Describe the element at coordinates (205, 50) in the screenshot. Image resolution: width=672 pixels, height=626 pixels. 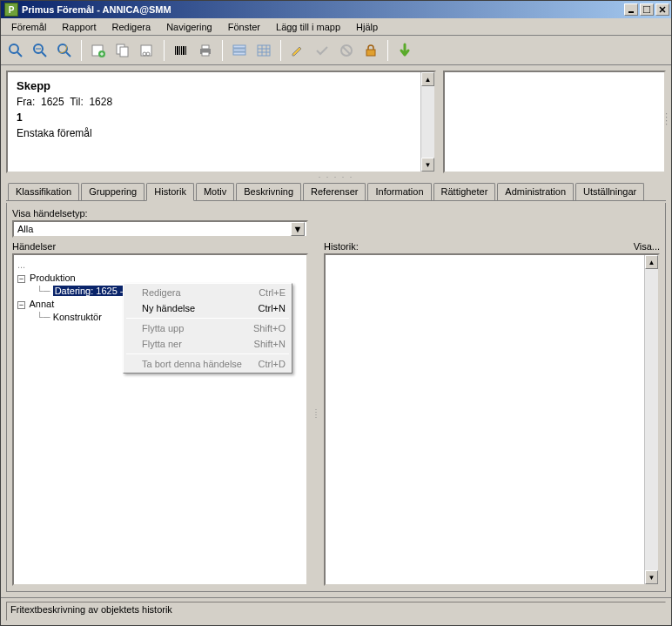
I see `print-icon` at that location.